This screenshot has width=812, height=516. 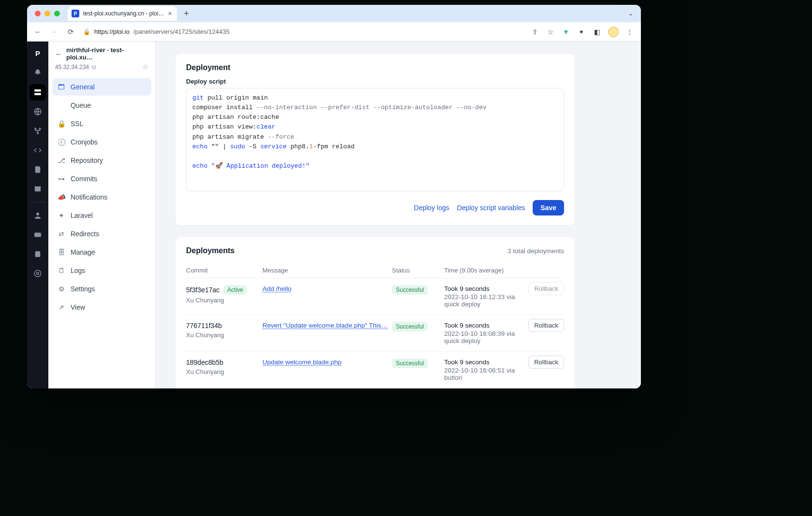 What do you see at coordinates (187, 14) in the screenshot?
I see `new-tab-button: +` at bounding box center [187, 14].